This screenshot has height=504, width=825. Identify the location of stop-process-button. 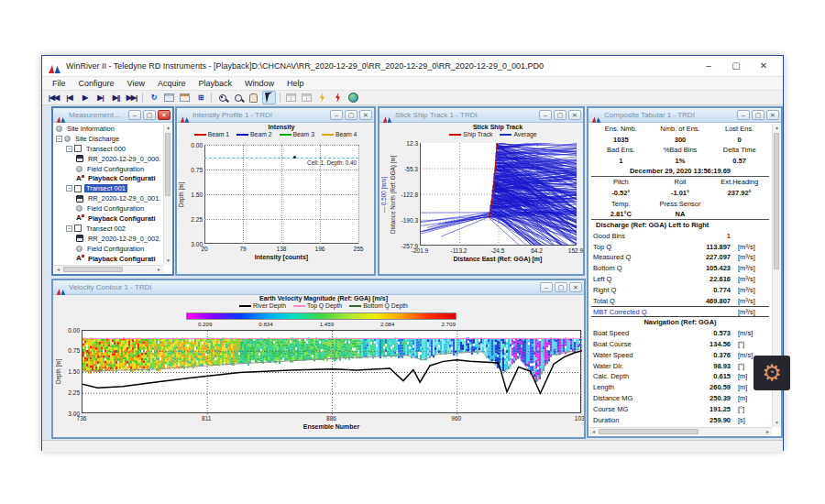
(337, 97).